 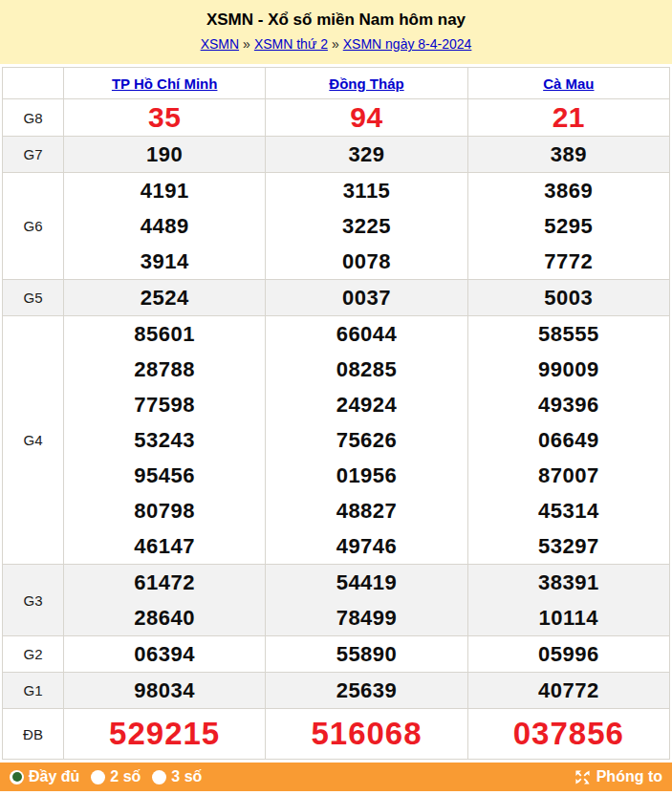 I want to click on prize-cell: 06394, so click(x=164, y=655).